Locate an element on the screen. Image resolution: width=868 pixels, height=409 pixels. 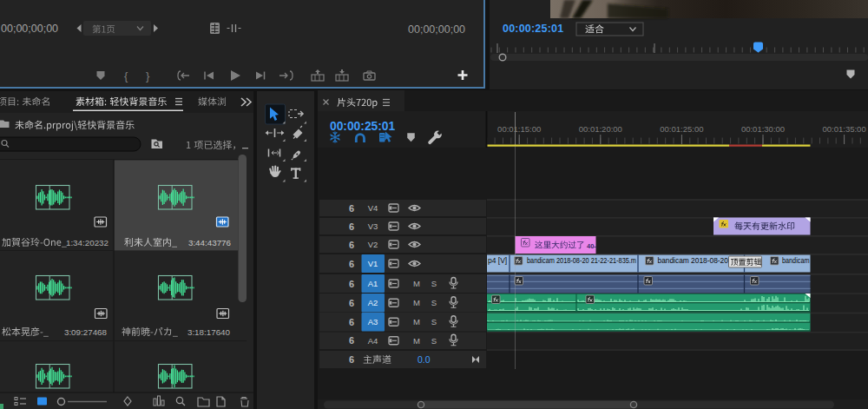
svg-text: A1 is located at coordinates (373, 283).